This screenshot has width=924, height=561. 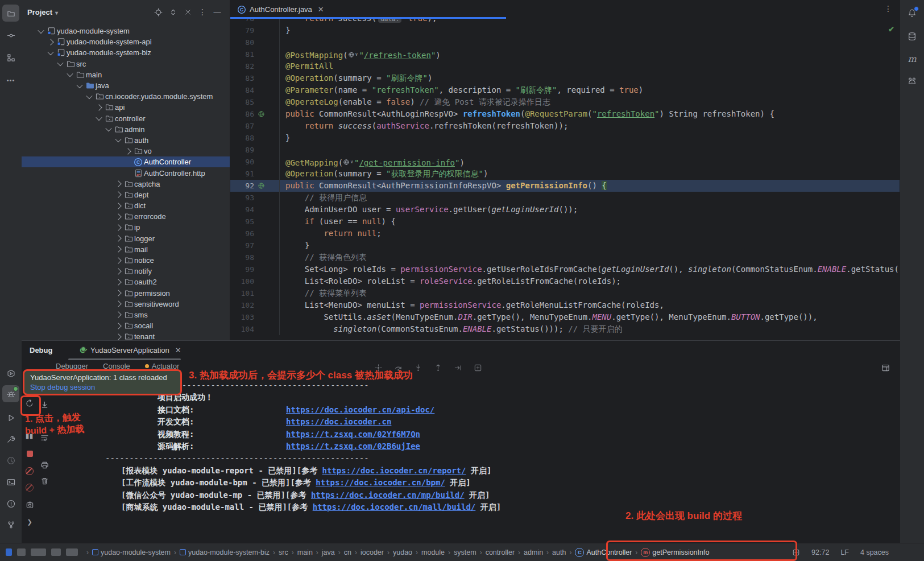 What do you see at coordinates (44, 481) in the screenshot?
I see `clear-console-icon` at bounding box center [44, 481].